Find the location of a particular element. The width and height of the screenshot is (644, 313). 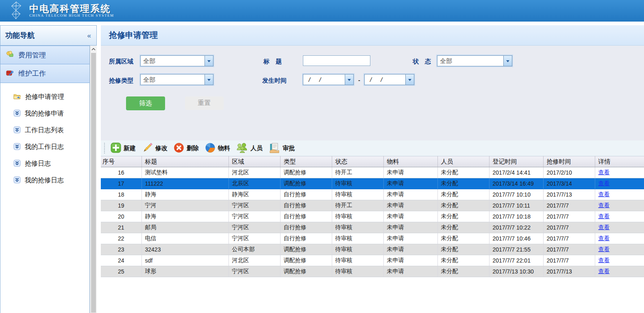

column-header: 标题 is located at coordinates (185, 162).